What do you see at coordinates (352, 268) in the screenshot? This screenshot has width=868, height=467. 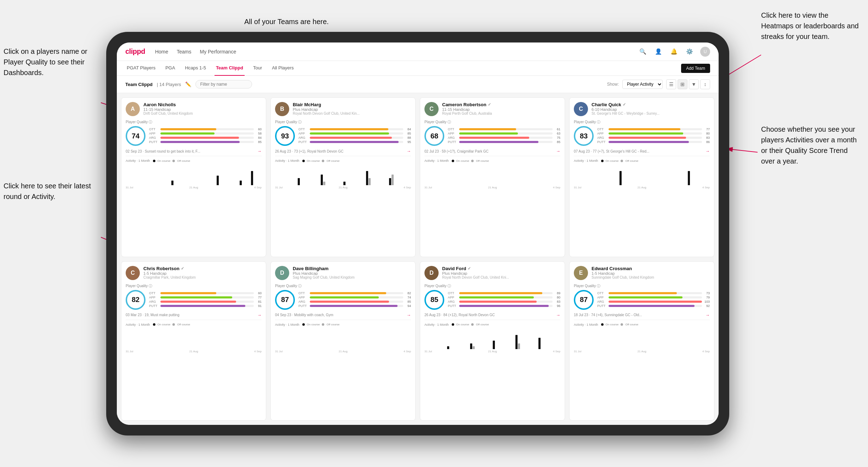 I see `player-name: Dave Billingham` at bounding box center [352, 268].